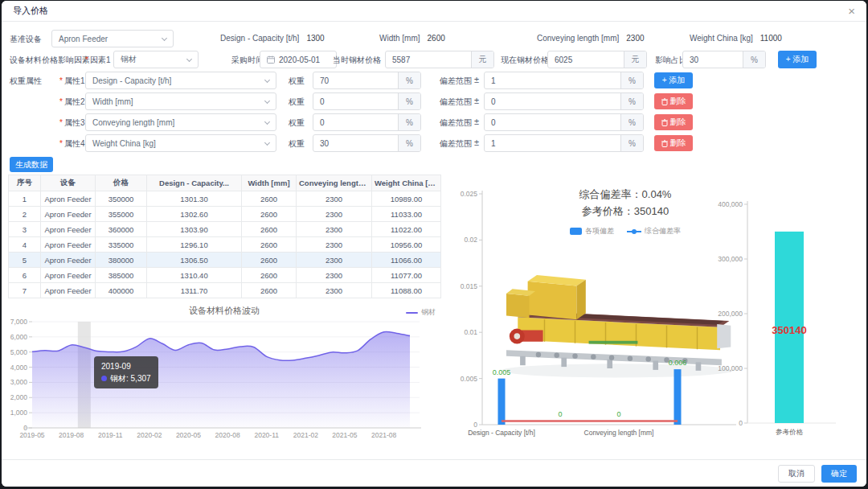 This screenshot has height=489, width=868. Describe the element at coordinates (272, 39) in the screenshot. I see `spec-capacity: Design - Capacity [t/h]1300` at that location.